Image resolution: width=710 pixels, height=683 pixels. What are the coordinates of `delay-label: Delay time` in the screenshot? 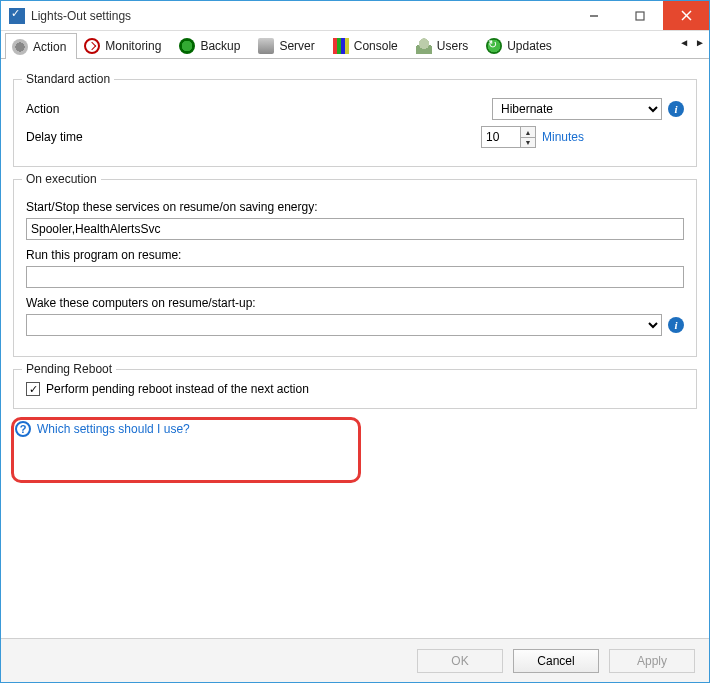 It's located at (86, 137).